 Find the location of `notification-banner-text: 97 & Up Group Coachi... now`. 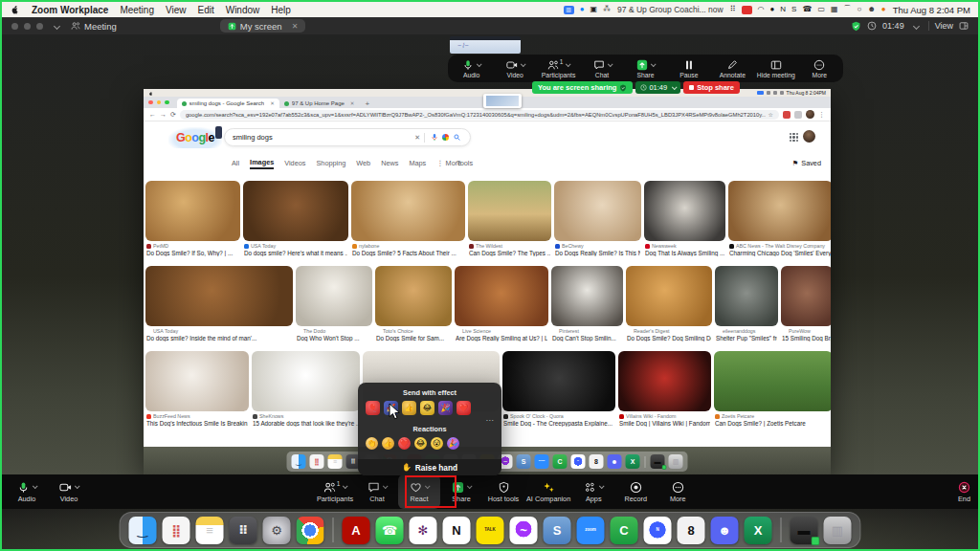

notification-banner-text: 97 & Up Group Coachi... now is located at coordinates (670, 10).